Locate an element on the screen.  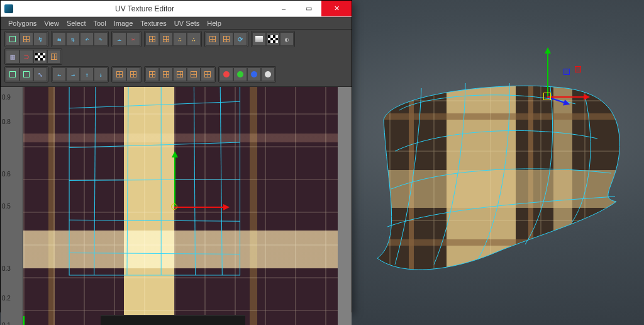
menu-image: Image is located at coordinates (123, 23).